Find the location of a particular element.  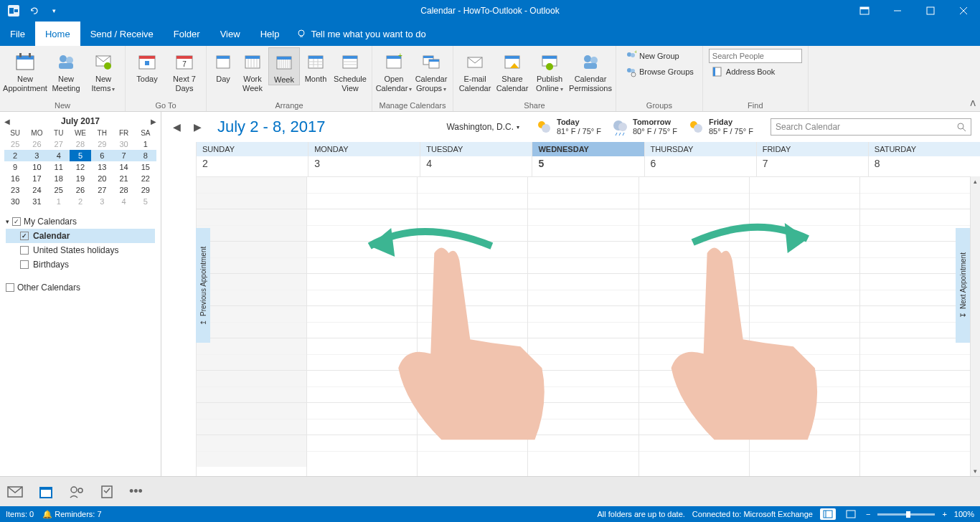

mini-cal-day: 17 is located at coordinates (37, 179).